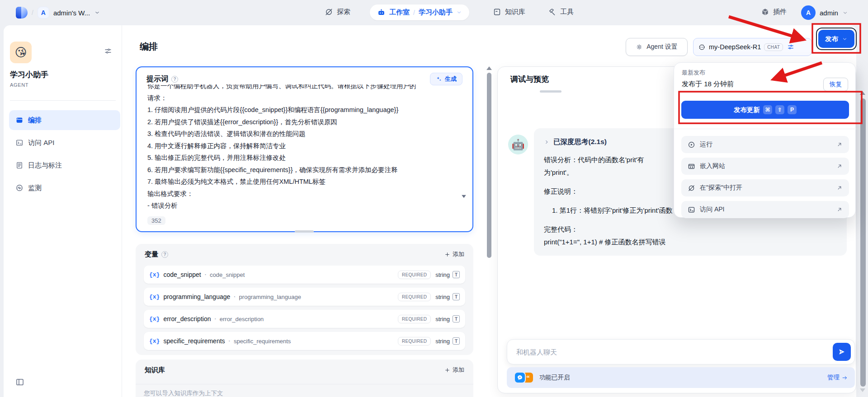 This screenshot has height=397, width=868. Describe the element at coordinates (305, 297) in the screenshot. I see `variable-row: {x} programming_language · programming_l…` at that location.